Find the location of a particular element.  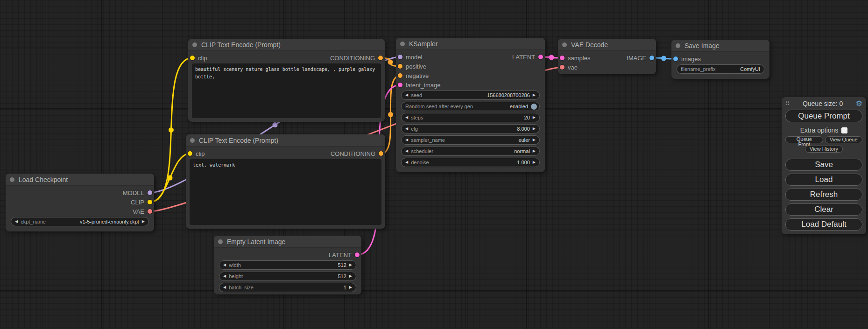

input-slot-samples: samples is located at coordinates (575, 58).